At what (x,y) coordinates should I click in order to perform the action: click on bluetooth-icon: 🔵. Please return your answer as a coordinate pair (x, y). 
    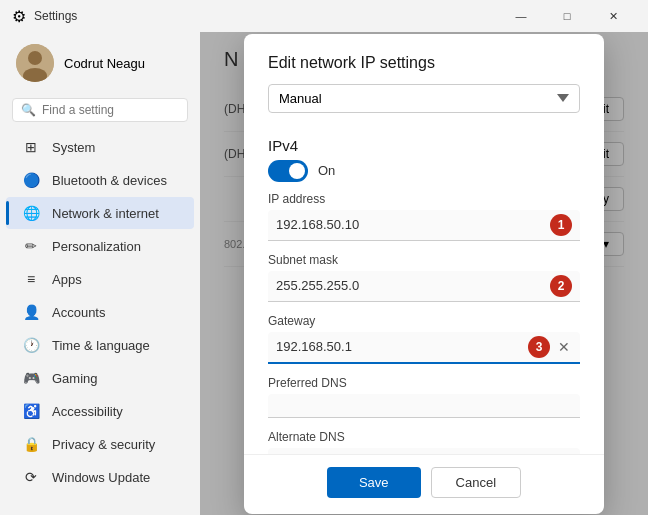
    Looking at the image, I should click on (31, 180).